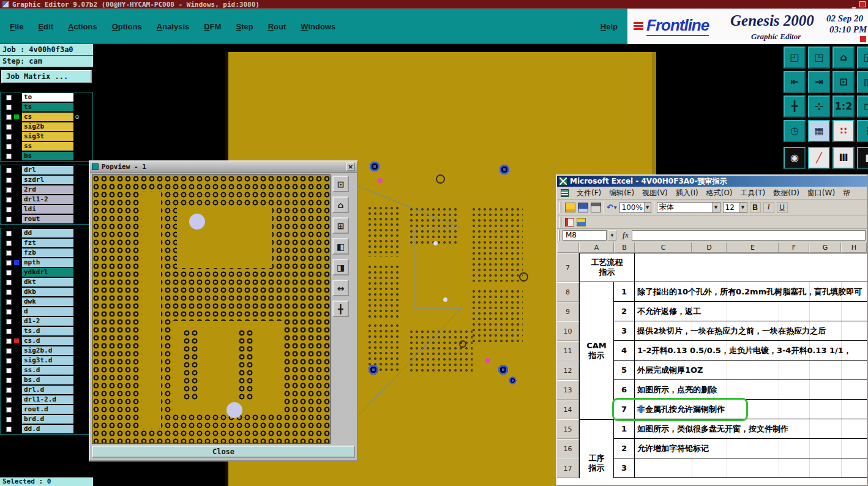 This screenshot has width=868, height=486. I want to click on excel-cell-number: 6, so click(624, 390).